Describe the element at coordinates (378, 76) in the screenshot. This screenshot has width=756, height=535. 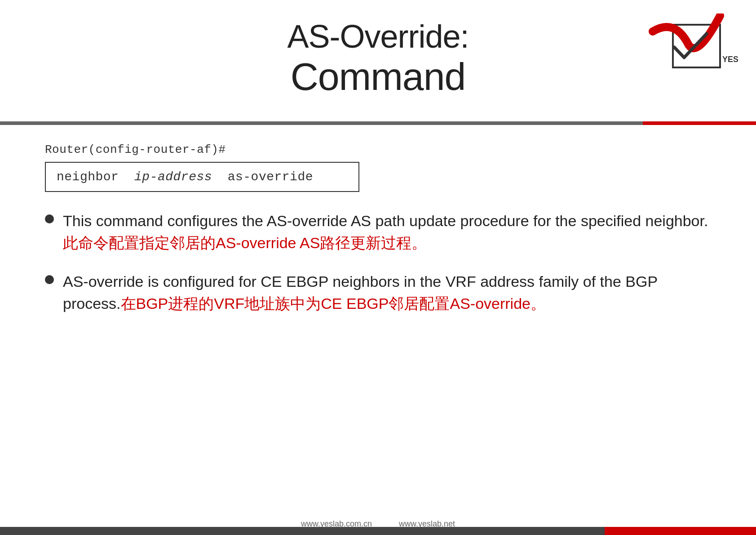
I see `title-line2: Command` at that location.